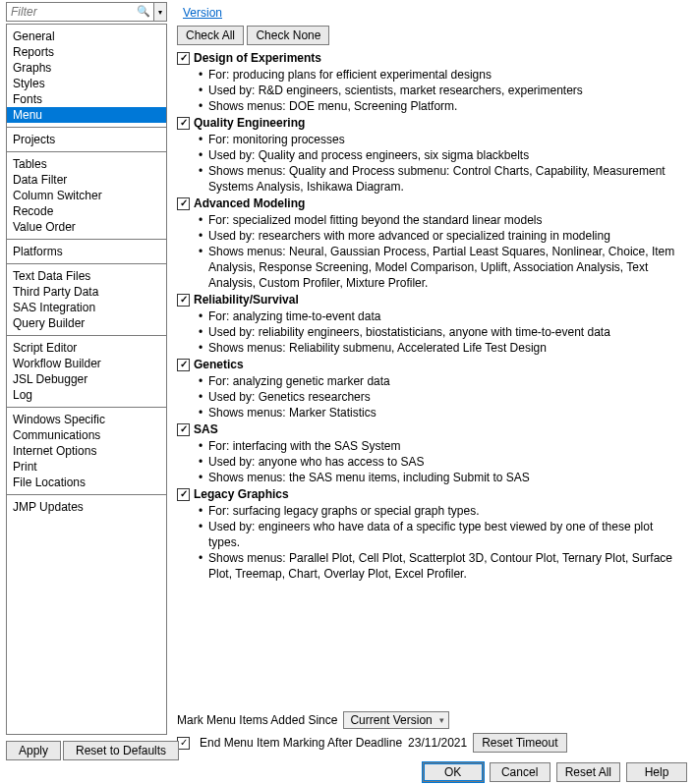  Describe the element at coordinates (520, 772) in the screenshot. I see `cancel-button: Cancel` at that location.